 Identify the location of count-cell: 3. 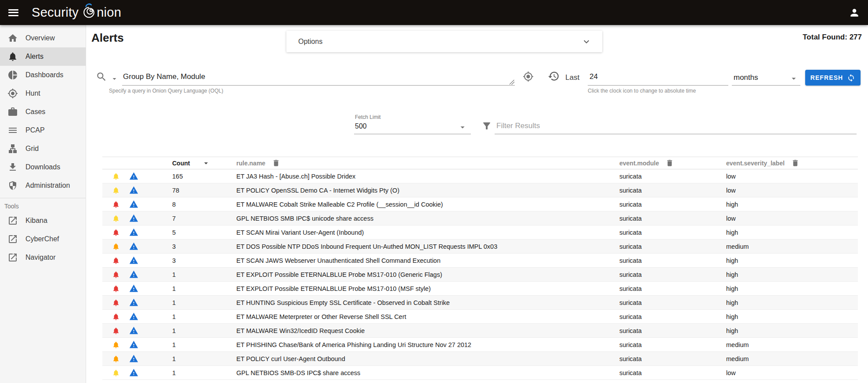
(202, 261).